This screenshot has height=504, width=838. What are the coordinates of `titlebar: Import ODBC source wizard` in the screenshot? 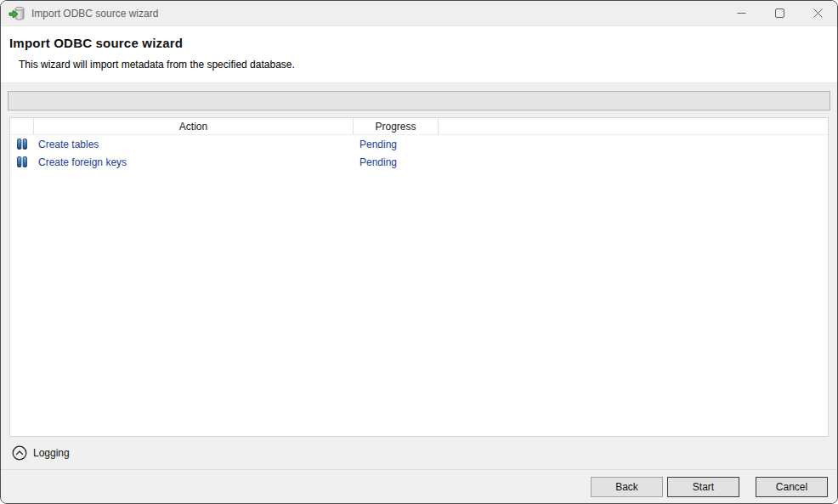 It's located at (419, 14).